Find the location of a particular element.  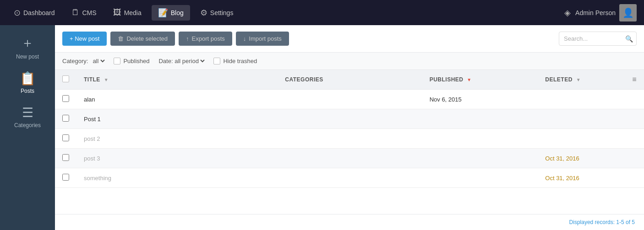

th-actions: ≡ is located at coordinates (634, 80).